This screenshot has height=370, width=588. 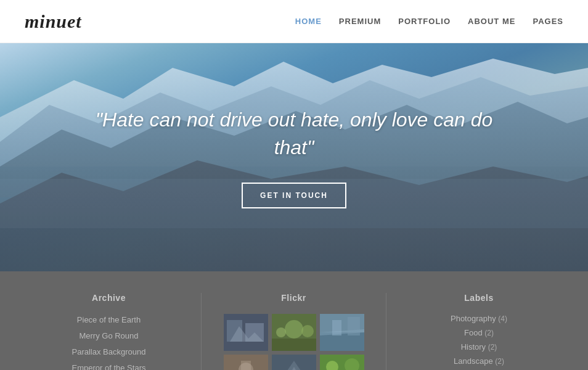 I want to click on site-logo: minuet, so click(x=53, y=22).